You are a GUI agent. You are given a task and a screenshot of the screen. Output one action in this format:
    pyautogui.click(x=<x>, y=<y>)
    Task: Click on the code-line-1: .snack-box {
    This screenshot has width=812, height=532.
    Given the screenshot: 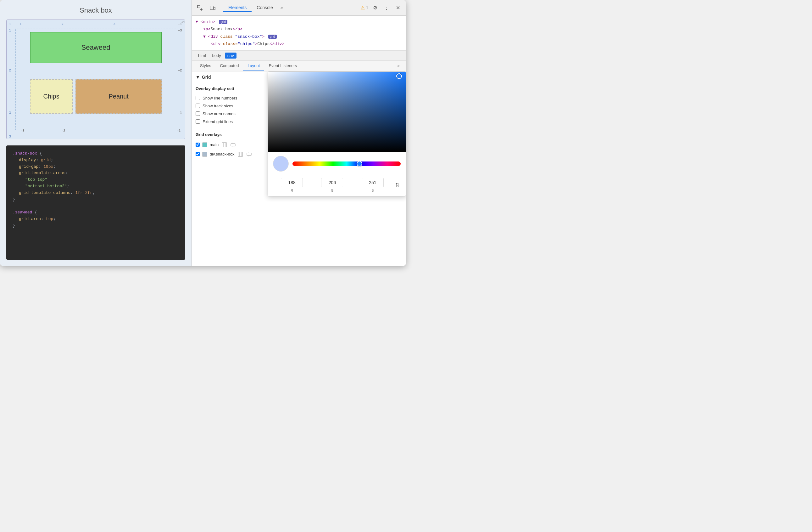 What is the action you would take?
    pyautogui.click(x=96, y=154)
    